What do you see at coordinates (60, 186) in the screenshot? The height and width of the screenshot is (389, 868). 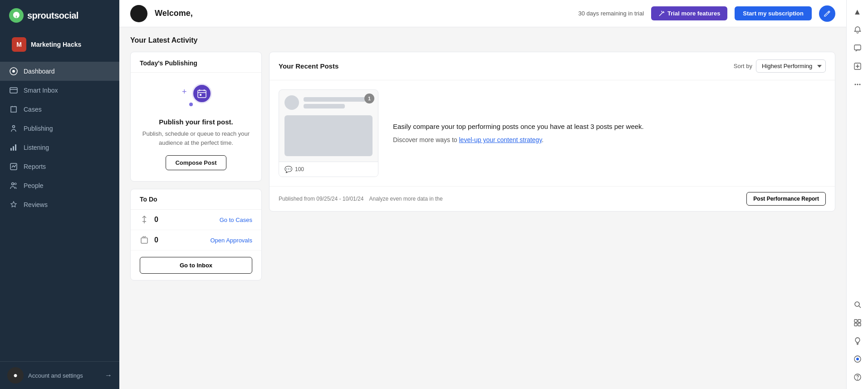 I see `sidebar-item-people: People` at bounding box center [60, 186].